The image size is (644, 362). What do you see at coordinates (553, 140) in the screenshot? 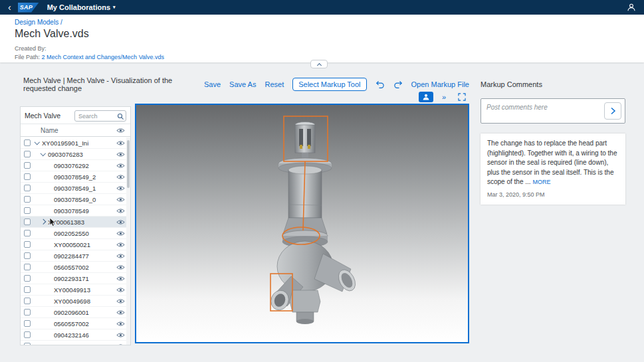
I see `markup-comments-panel: Markup Comments The change has to replac…` at bounding box center [553, 140].